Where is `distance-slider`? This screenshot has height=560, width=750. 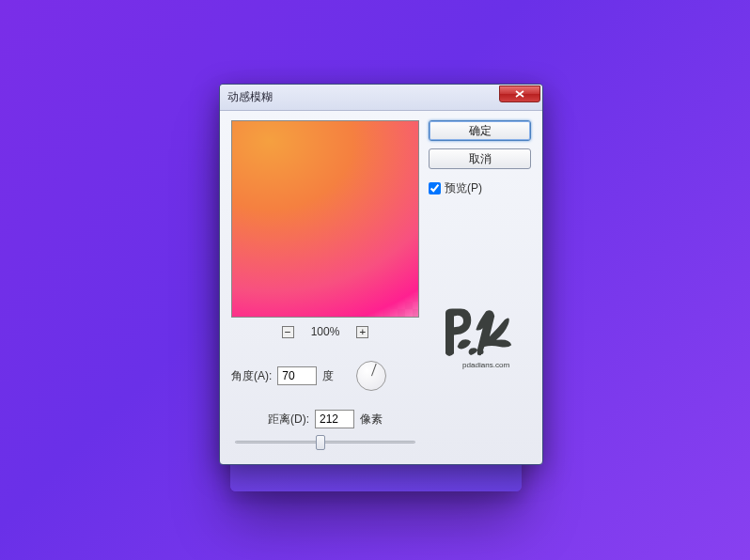
distance-slider is located at coordinates (325, 442).